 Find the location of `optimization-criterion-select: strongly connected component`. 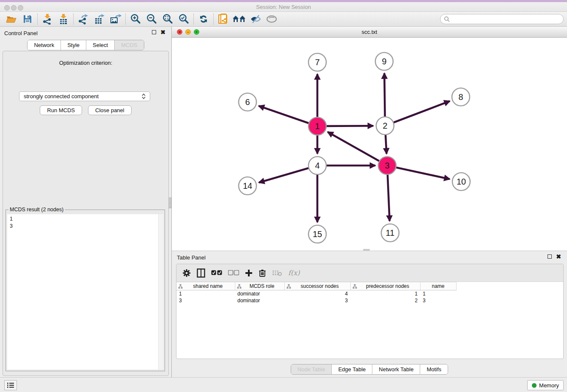

optimization-criterion-select: strongly connected component is located at coordinates (85, 97).